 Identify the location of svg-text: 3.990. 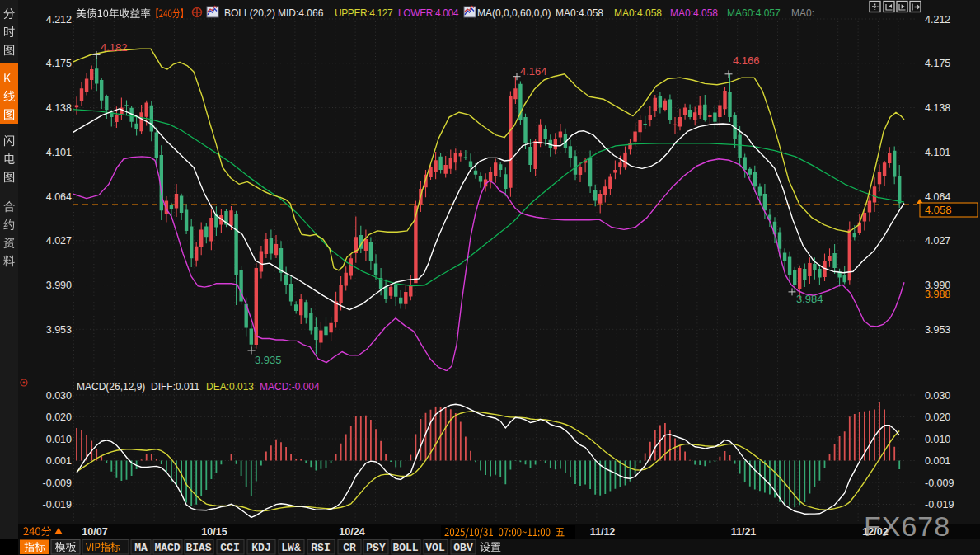
(59, 285).